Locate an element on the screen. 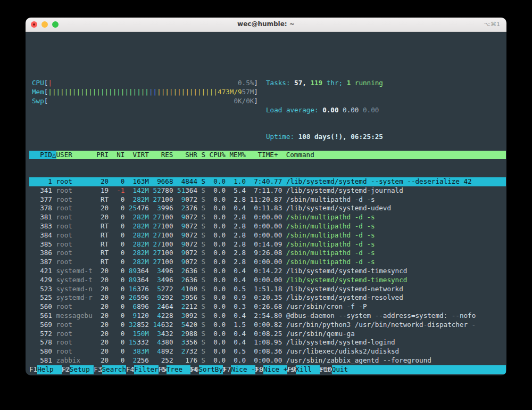  fn-label-f8: Nice + is located at coordinates (276, 370).